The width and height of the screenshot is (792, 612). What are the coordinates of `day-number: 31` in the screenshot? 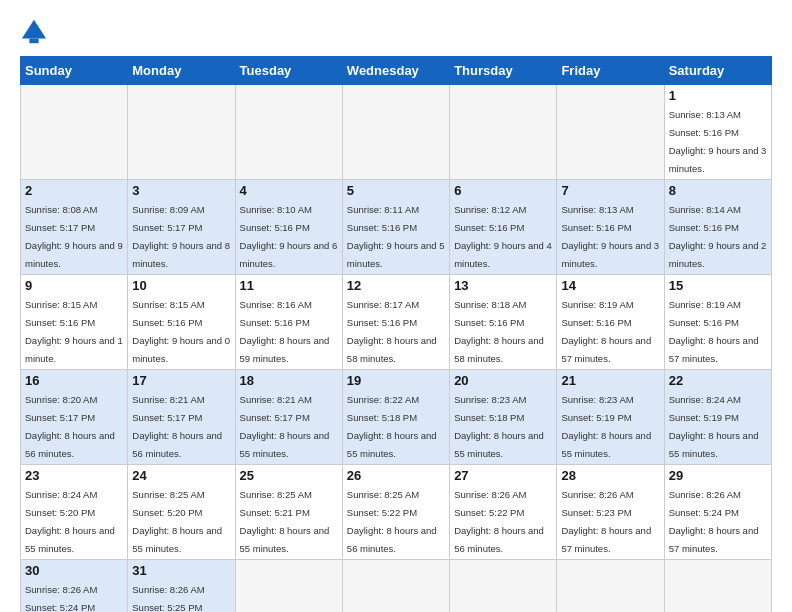 It's located at (181, 570).